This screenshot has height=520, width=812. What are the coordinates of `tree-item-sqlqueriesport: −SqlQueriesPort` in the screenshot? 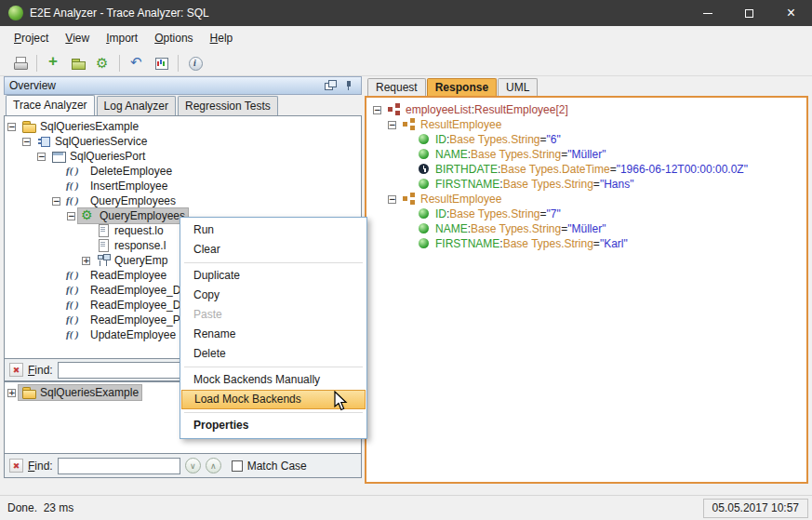 It's located at (182, 156).